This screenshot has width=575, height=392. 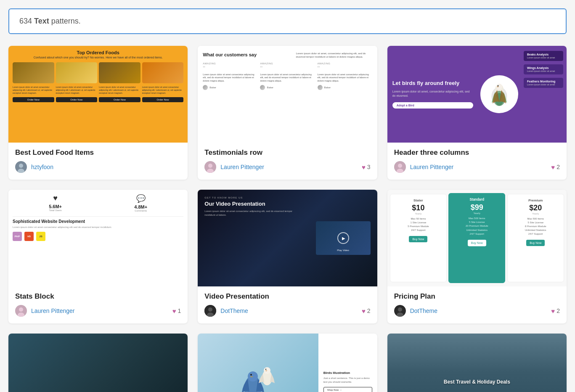 What do you see at coordinates (477, 218) in the screenshot?
I see `pf-std-1: Max 500 Items` at bounding box center [477, 218].